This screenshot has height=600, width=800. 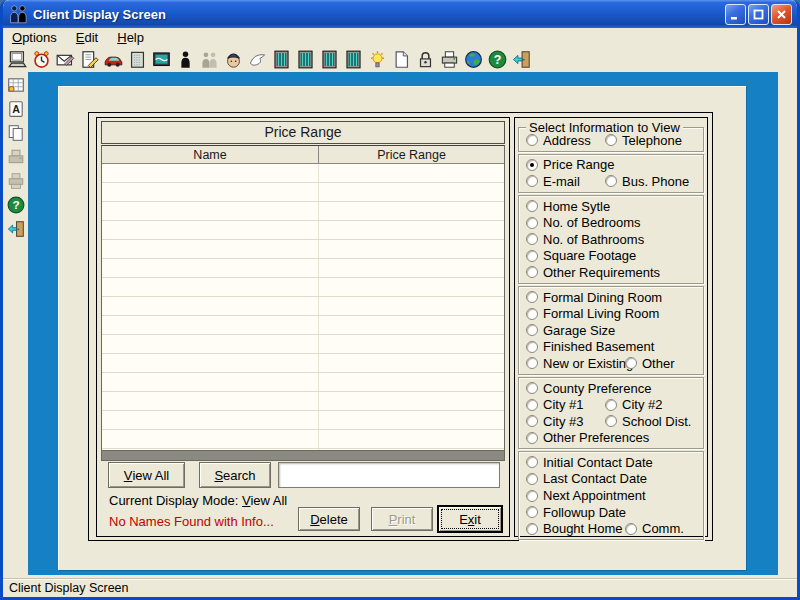 I want to click on horizontal-scrollbar, so click(x=303, y=456).